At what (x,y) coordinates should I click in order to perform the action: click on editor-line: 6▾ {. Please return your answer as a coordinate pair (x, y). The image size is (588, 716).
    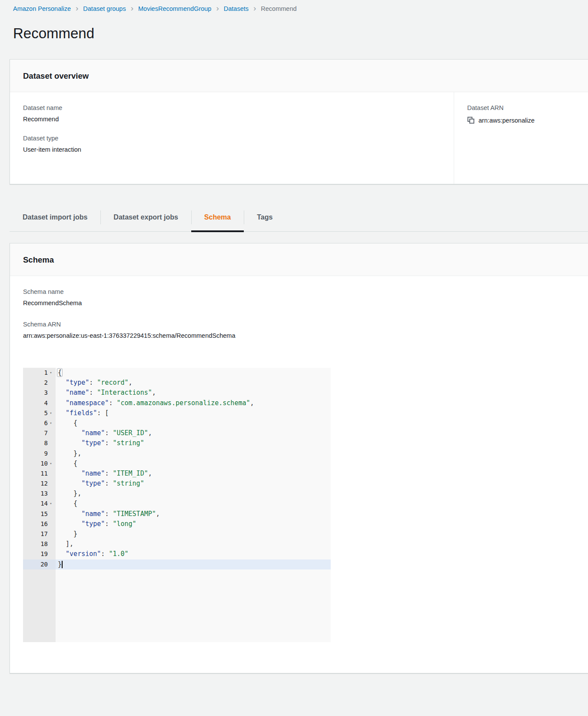
    Looking at the image, I should click on (177, 423).